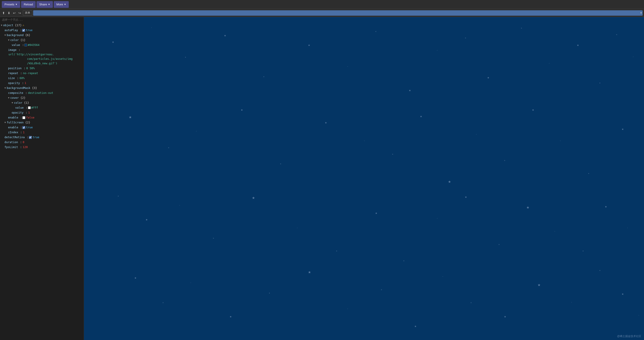  What do you see at coordinates (42, 40) in the screenshot?
I see `tree-row-bg-color: ▼ color {1}` at bounding box center [42, 40].